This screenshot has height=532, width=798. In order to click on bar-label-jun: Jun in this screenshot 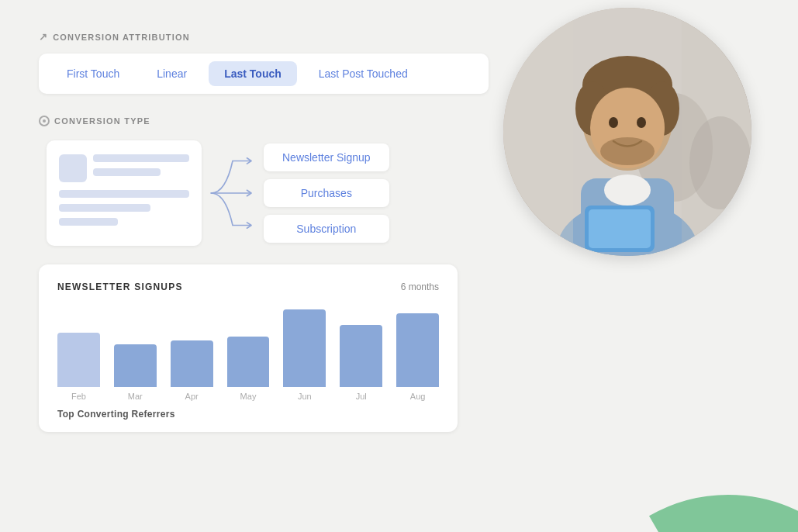, I will do `click(305, 396)`.